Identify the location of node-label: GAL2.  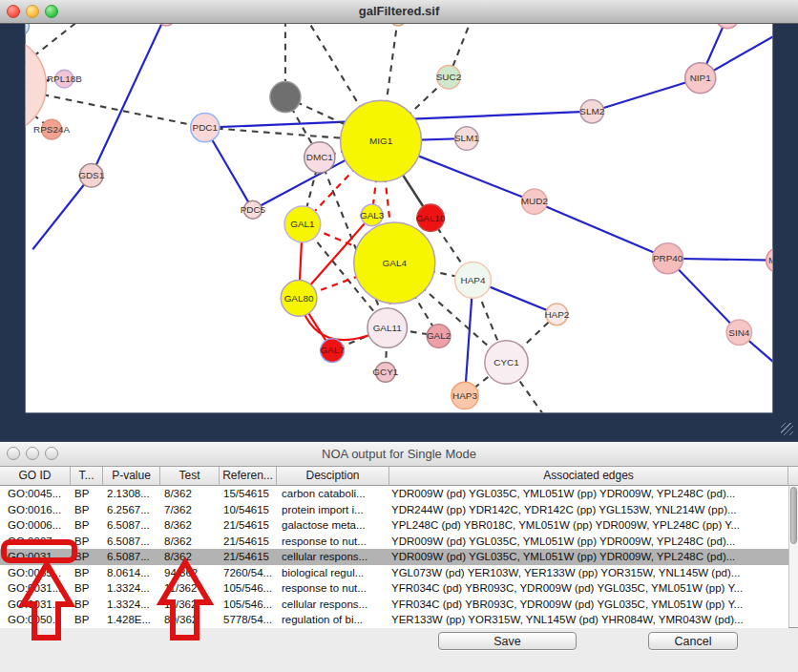
(439, 336).